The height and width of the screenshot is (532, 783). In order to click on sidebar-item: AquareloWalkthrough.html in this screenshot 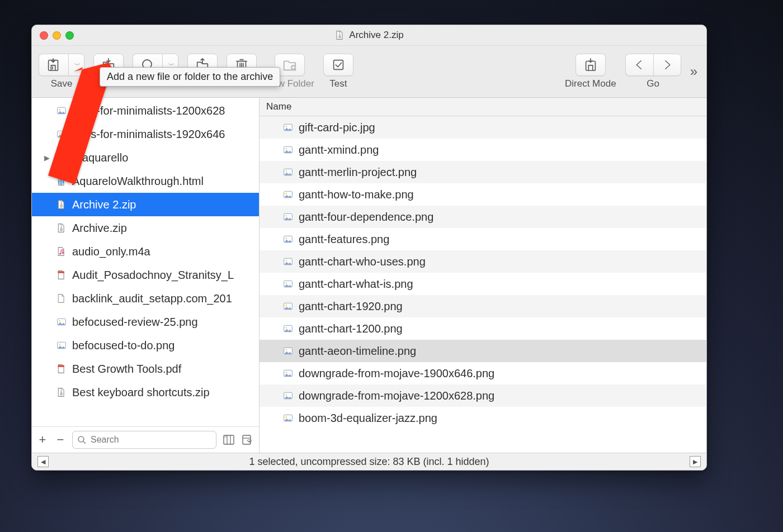, I will do `click(145, 181)`.